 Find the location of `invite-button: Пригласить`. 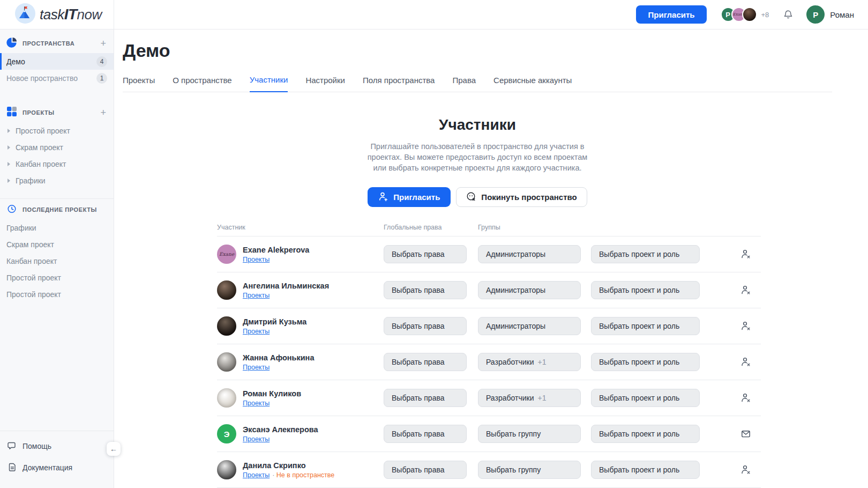

invite-button: Пригласить is located at coordinates (671, 14).